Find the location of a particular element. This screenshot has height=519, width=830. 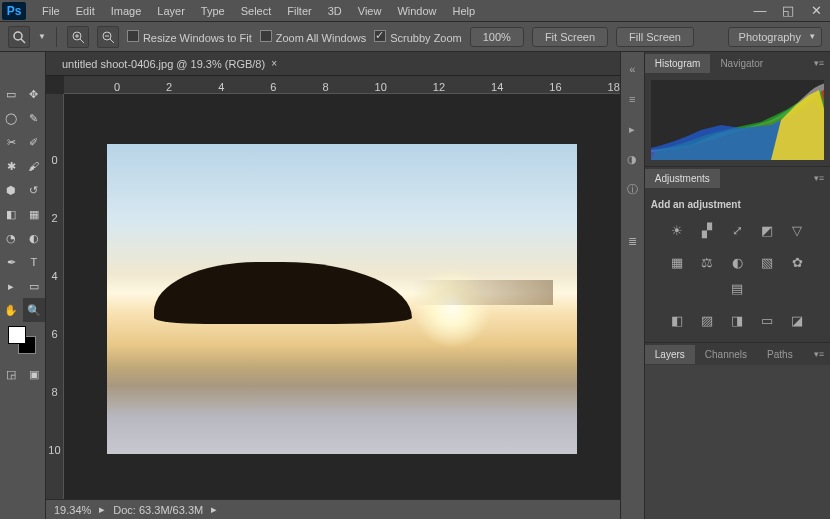

properties-panel-icon: ◑ is located at coordinates (632, 159).